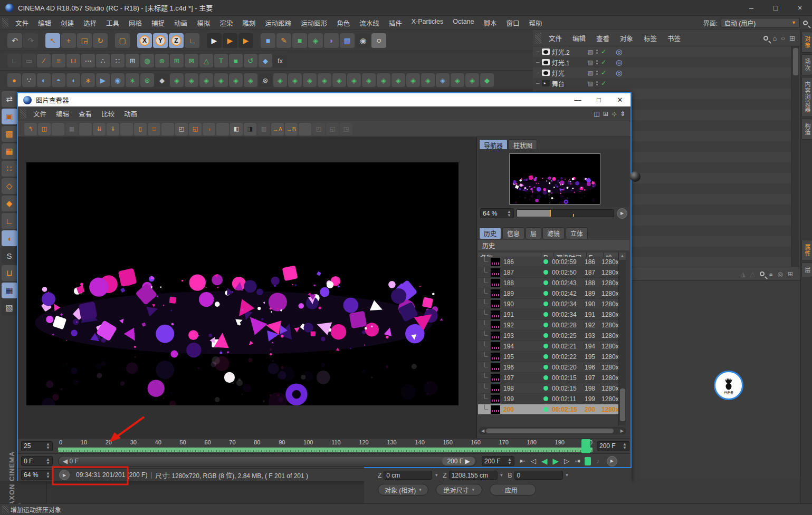 This screenshot has width=812, height=515. I want to click on gear-orange-icon: ∗, so click(88, 80).